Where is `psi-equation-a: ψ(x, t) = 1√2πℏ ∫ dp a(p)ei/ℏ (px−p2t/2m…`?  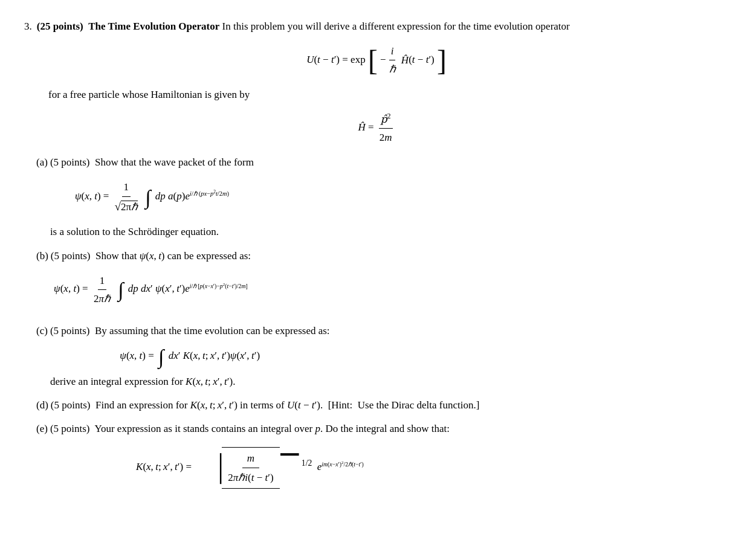
psi-equation-a: ψ(x, t) = 1√2πℏ ∫ dp a(p)ei/ℏ (px−p2t/2m… is located at coordinates (152, 197).